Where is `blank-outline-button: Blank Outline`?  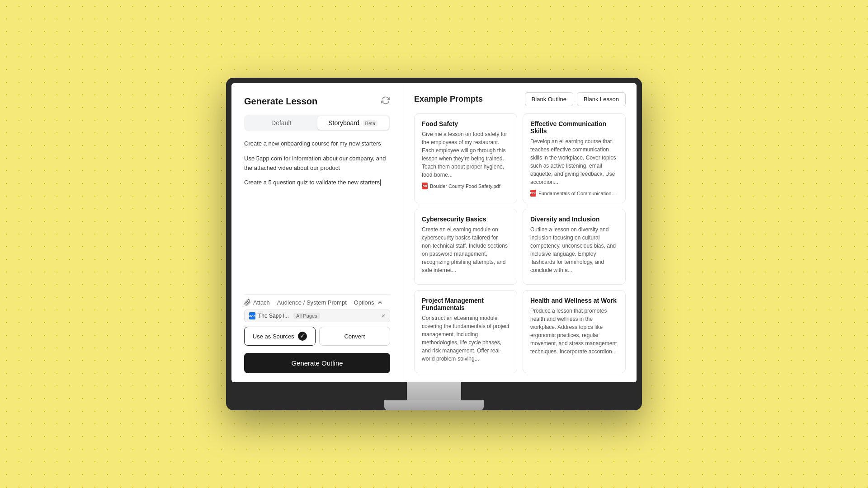 blank-outline-button: Blank Outline is located at coordinates (549, 99).